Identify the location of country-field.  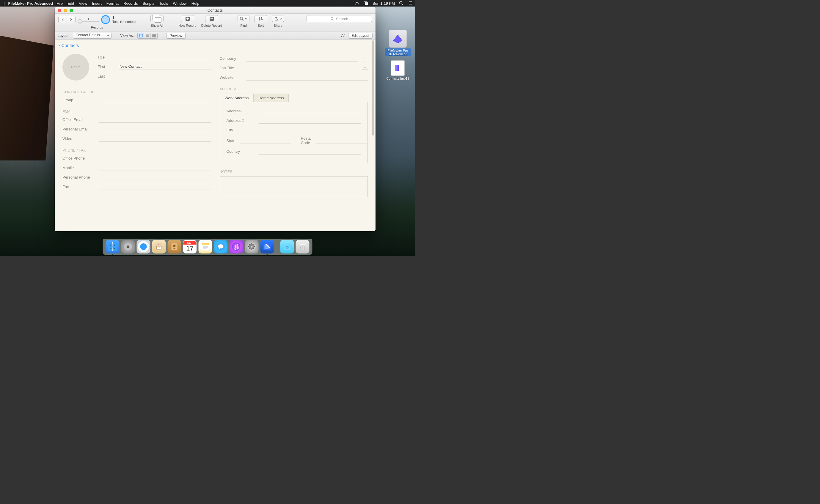
(310, 151).